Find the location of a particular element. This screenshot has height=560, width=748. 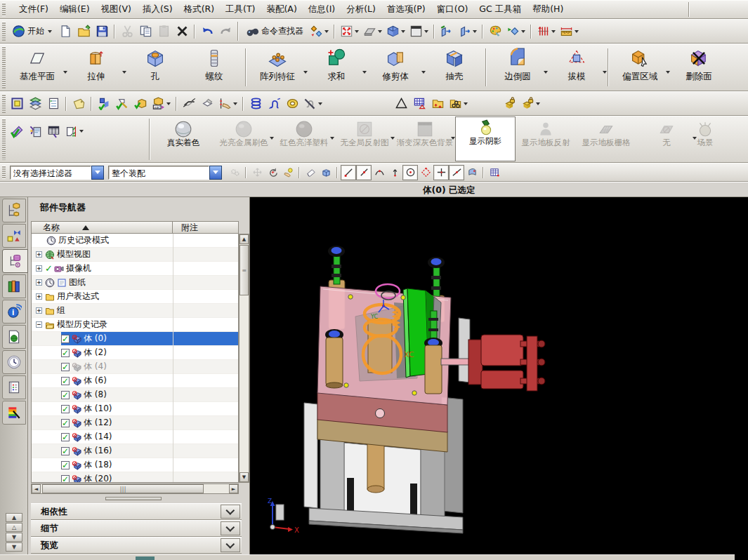

name-abc-button: ABC is located at coordinates (162, 104).